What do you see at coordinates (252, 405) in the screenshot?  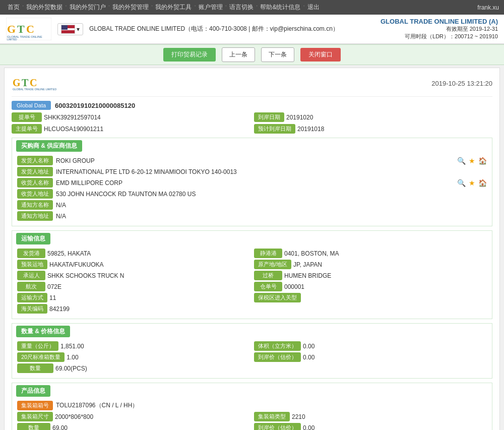 I see `jizhuanghao-row: 集装箱箱号 TOLU2187096（CN / L / HH）` at bounding box center [252, 405].